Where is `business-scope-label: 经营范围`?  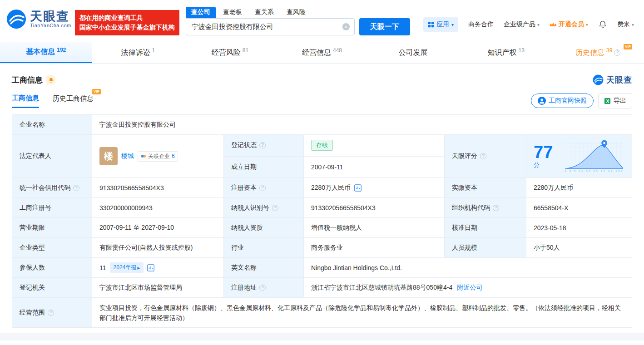 business-scope-label: 经营范围 is located at coordinates (32, 313).